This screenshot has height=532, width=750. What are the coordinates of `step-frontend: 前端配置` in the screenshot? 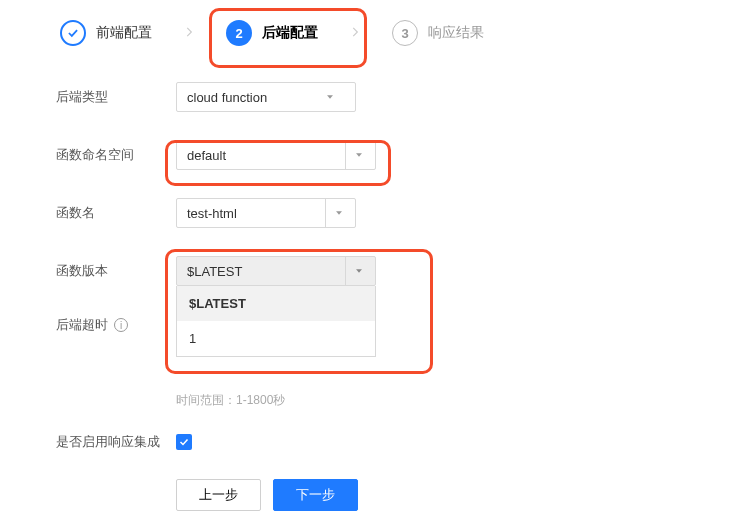 It's located at (106, 33).